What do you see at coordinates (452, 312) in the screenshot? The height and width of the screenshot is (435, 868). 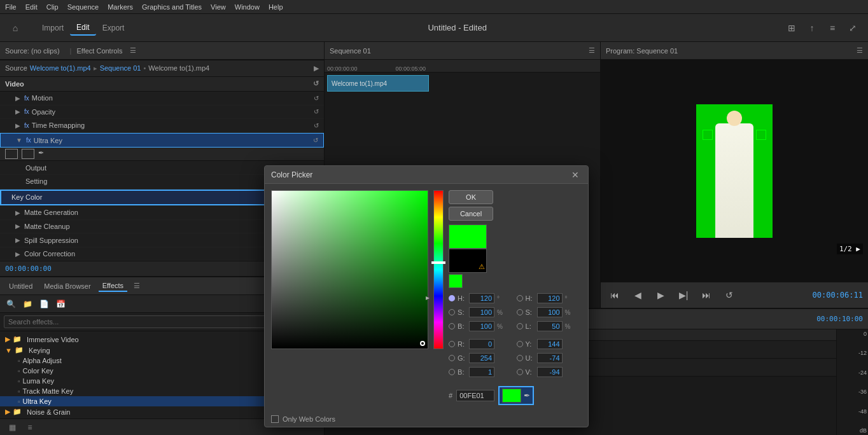 I see `s-left-radio` at bounding box center [452, 312].